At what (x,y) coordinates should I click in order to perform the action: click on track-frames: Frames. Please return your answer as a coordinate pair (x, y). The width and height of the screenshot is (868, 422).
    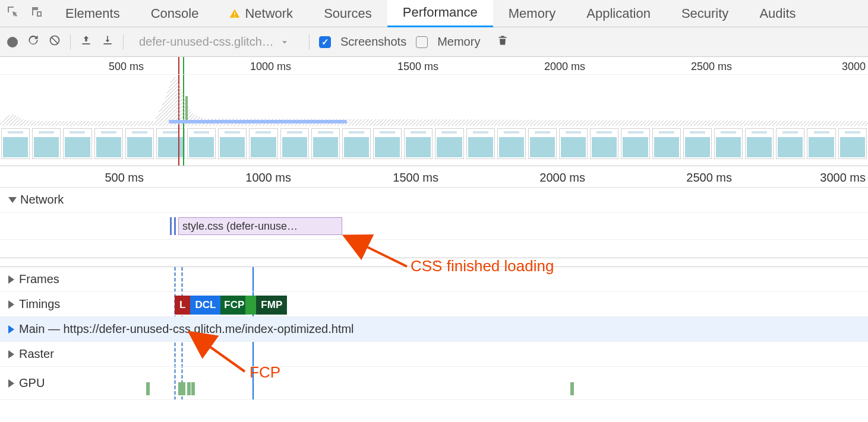
    Looking at the image, I should click on (434, 280).